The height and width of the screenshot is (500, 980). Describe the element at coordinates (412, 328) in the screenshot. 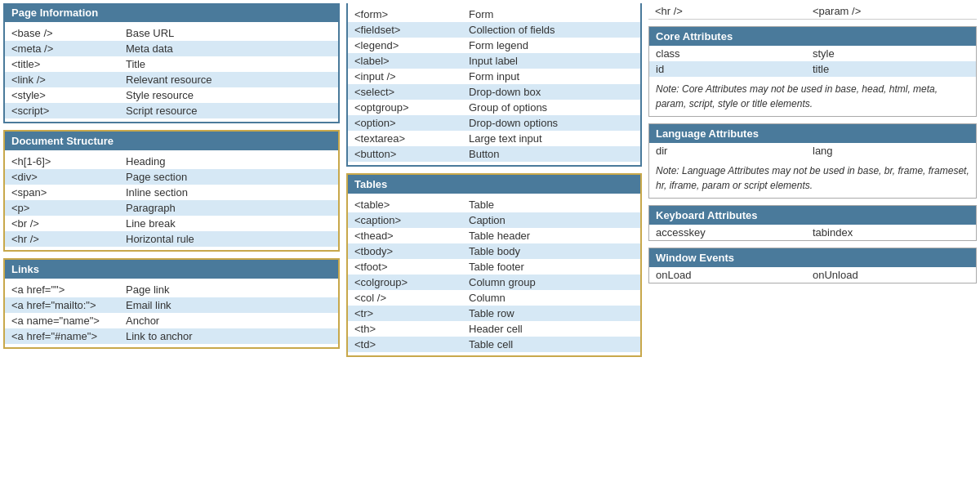

I see `tag-cell: <th>` at that location.